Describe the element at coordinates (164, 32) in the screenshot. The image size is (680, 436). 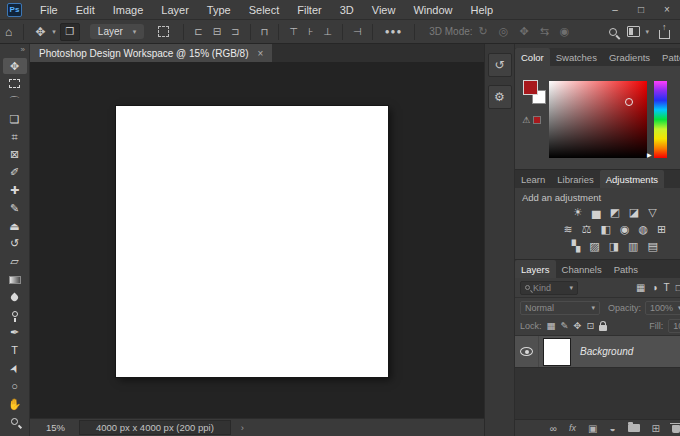
I see `show-transform-controls-toggle` at that location.